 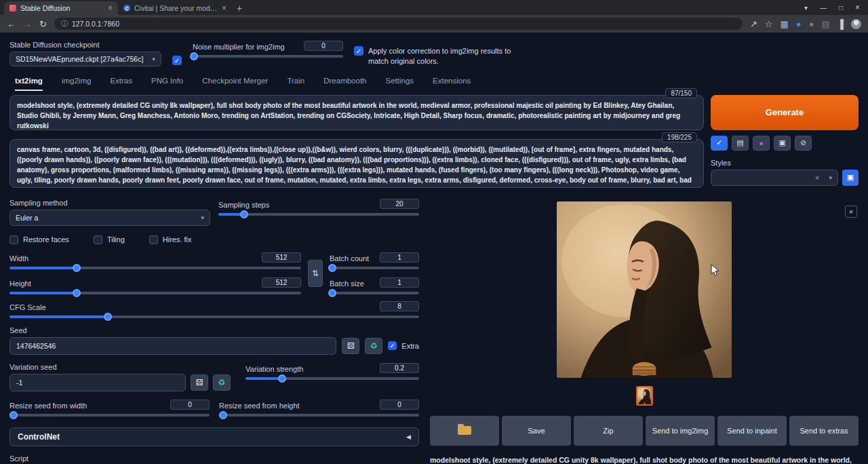 What do you see at coordinates (399, 368) in the screenshot?
I see `variation-strength-value: 0.2` at bounding box center [399, 368].